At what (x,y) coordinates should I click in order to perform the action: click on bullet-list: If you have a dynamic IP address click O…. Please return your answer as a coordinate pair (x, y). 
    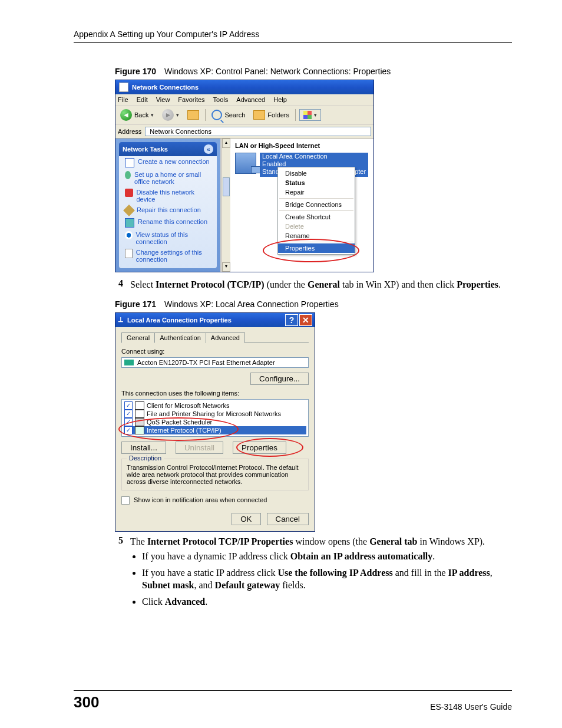
    Looking at the image, I should click on (321, 579).